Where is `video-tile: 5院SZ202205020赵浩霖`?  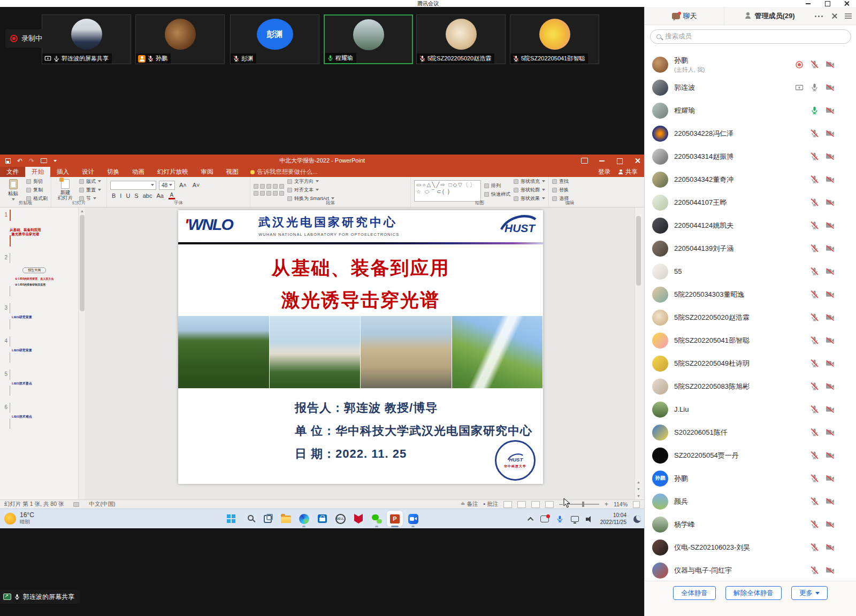 video-tile: 5院SZ202205020赵浩霖 is located at coordinates (461, 40).